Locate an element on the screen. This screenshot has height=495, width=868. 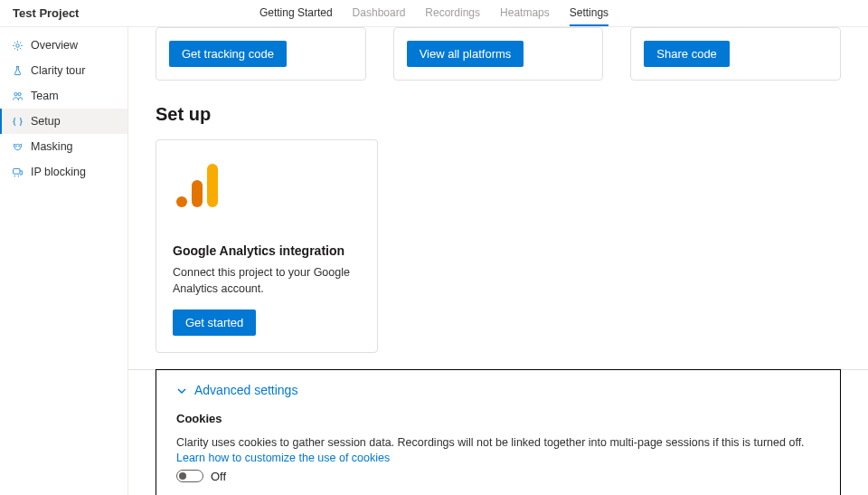
google-analytics-card: Google Analytics integration Connect thi… is located at coordinates (267, 246).